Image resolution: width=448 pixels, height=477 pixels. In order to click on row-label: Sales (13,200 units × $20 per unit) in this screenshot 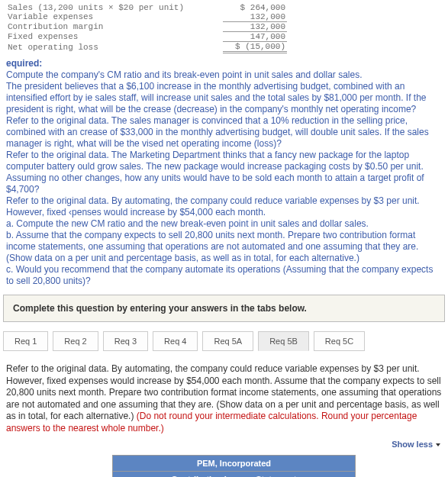, I will do `click(114, 8)`.